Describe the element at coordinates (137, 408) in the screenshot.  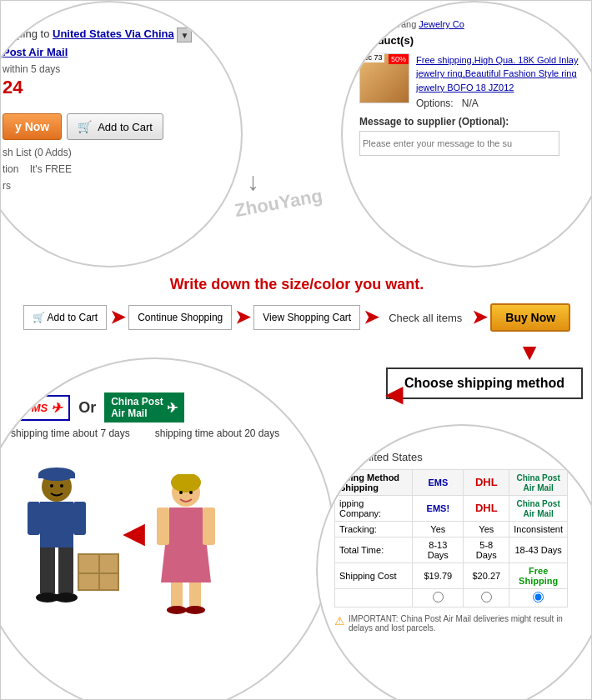
I see `china-post-label: China PostAir Mail` at that location.